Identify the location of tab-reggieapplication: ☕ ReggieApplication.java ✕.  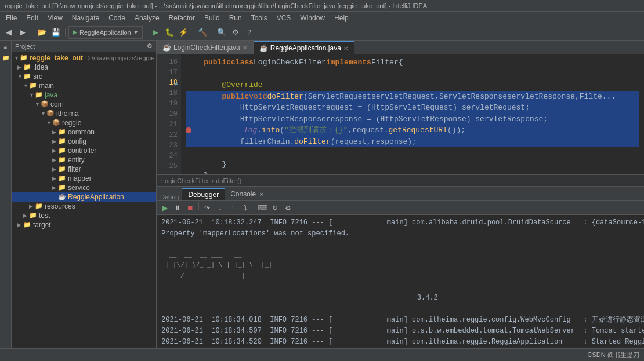
(304, 48).